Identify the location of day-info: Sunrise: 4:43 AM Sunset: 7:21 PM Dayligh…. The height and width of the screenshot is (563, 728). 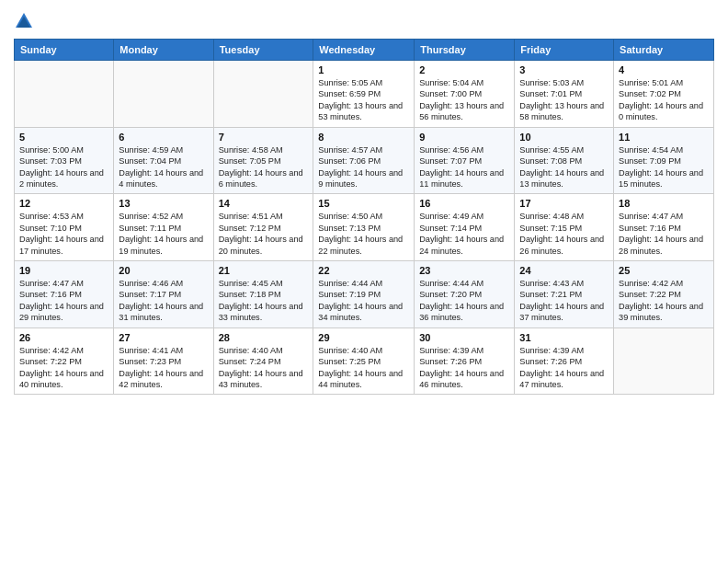
(564, 301).